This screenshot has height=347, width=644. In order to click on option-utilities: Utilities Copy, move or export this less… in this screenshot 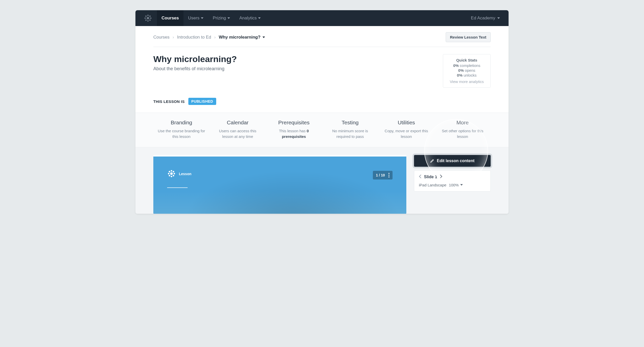, I will do `click(406, 129)`.